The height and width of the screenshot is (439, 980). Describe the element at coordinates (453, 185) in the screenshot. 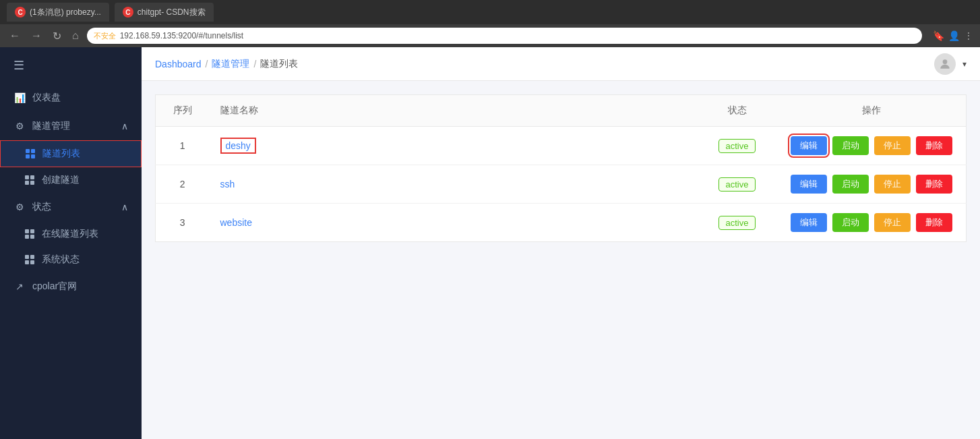

I see `row-2-name: ssh` at that location.